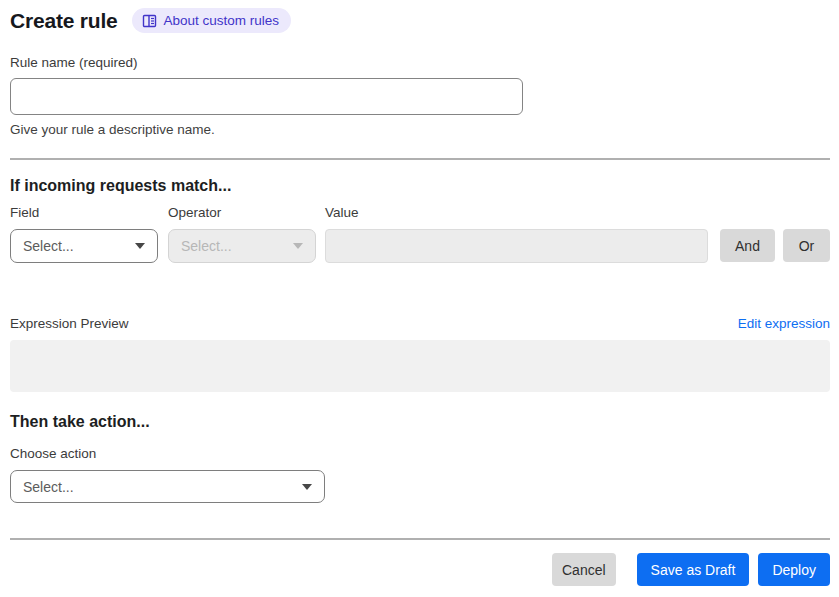 The height and width of the screenshot is (597, 839). What do you see at coordinates (84, 246) in the screenshot?
I see `field-select: Select...` at bounding box center [84, 246].